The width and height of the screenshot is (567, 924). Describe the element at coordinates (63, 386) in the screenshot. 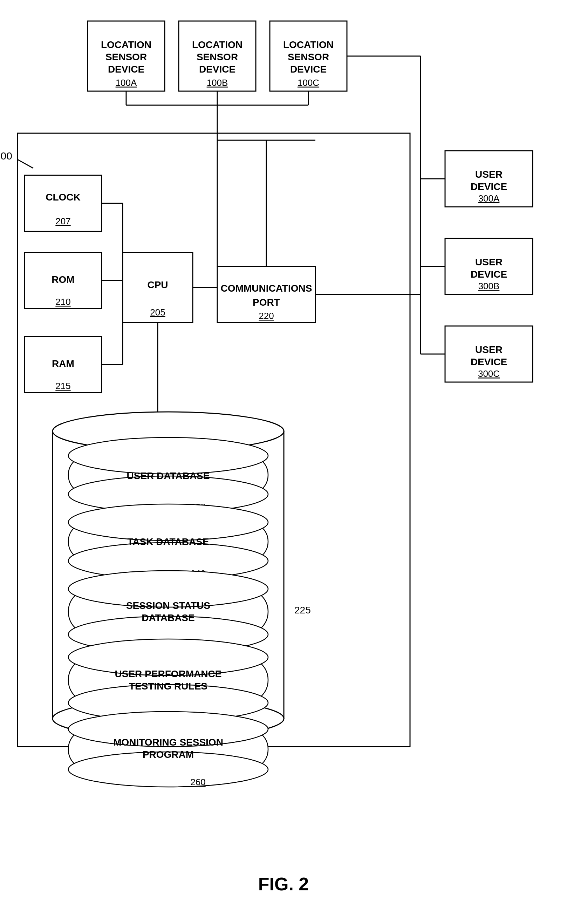

I see `ram-ref: 215` at that location.